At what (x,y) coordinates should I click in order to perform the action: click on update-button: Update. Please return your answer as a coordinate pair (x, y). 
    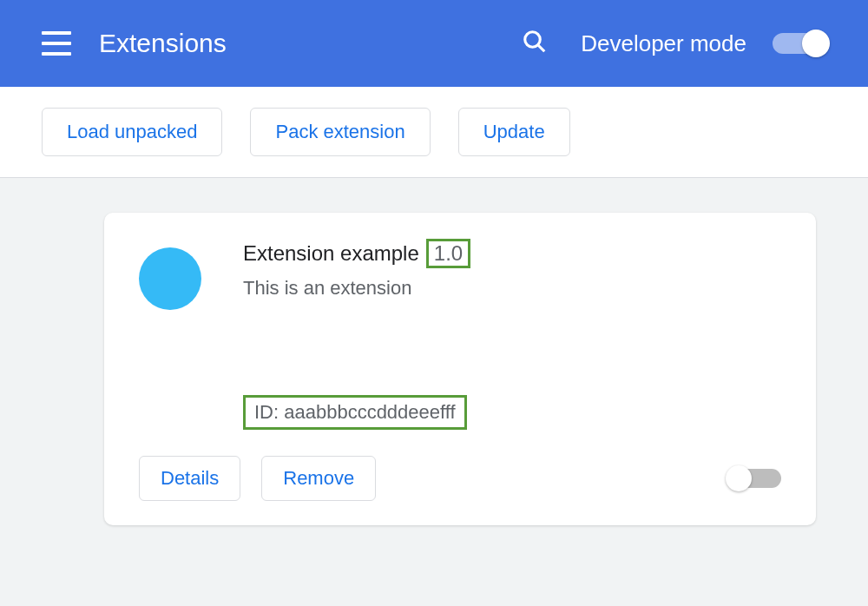
    Looking at the image, I should click on (514, 132).